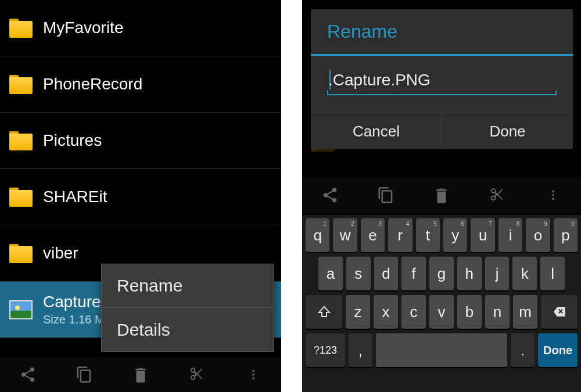 This screenshot has height=392, width=581. Describe the element at coordinates (442, 274) in the screenshot. I see `key-g: g` at that location.